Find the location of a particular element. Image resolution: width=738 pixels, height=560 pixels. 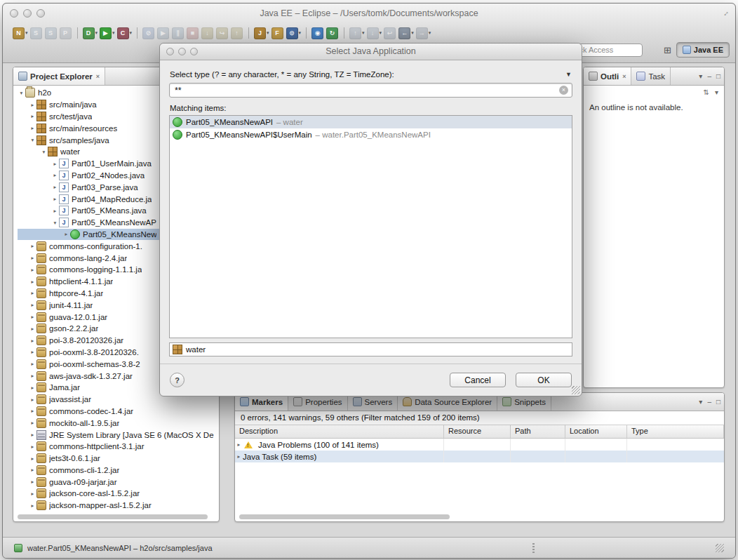

matching-item: Part05_KMeansNewAPI – water is located at coordinates (370, 122).